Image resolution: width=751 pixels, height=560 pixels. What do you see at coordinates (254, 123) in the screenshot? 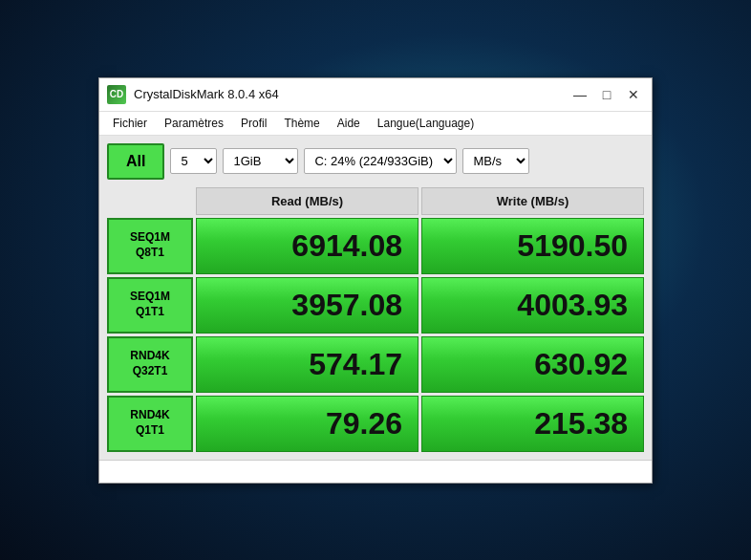
I see `menu-profil: Profil` at bounding box center [254, 123].